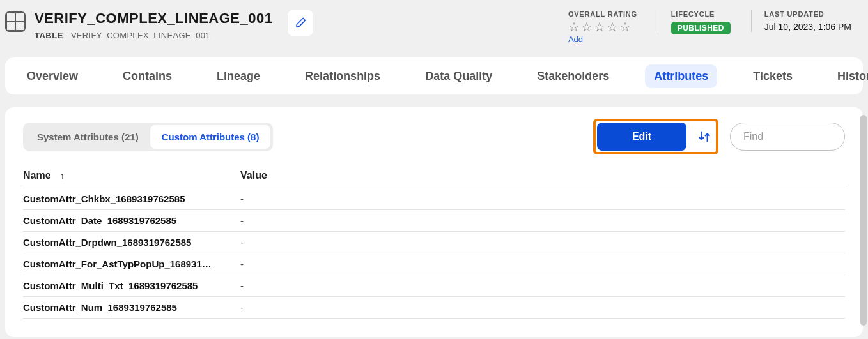 The image size is (868, 339). Describe the element at coordinates (848, 77) in the screenshot. I see `tab-history: History` at that location.